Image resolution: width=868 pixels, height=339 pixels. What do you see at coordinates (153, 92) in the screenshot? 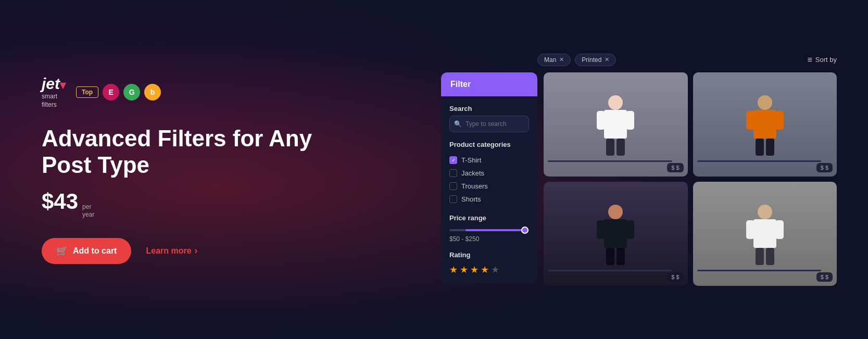
I see `beaver-badge: b` at bounding box center [153, 92].